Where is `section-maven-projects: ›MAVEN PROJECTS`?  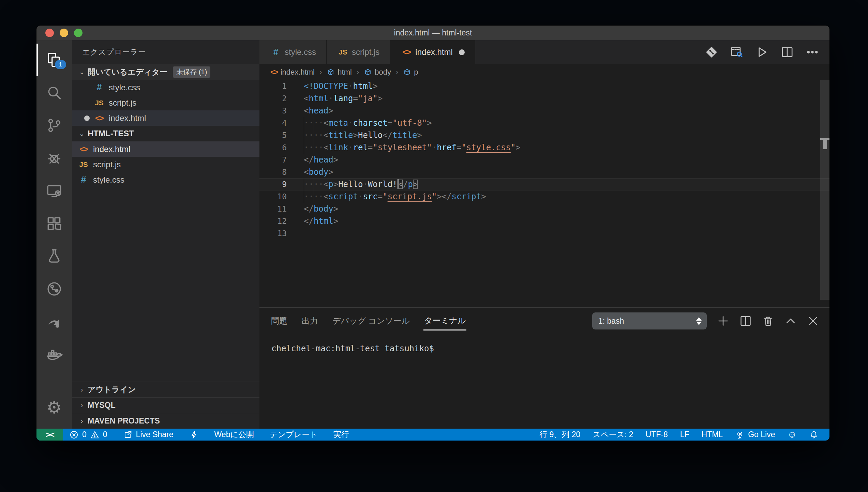 section-maven-projects: ›MAVEN PROJECTS is located at coordinates (166, 421).